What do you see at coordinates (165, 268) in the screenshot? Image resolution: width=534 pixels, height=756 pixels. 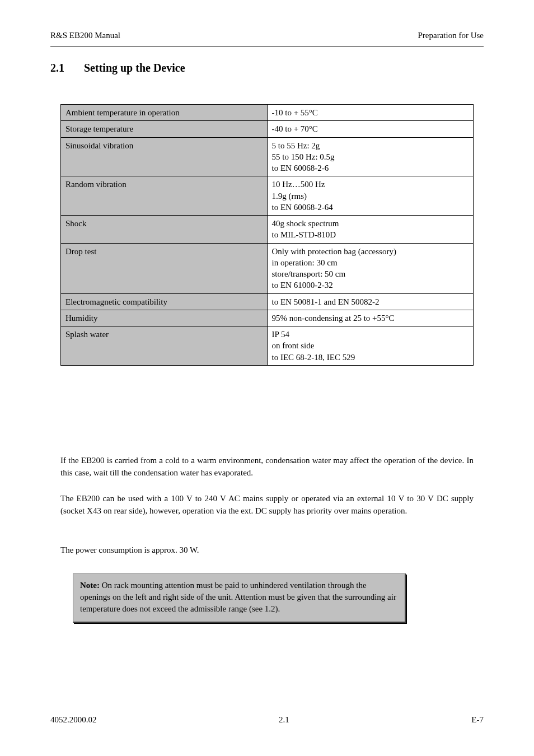 I see `spec-label: Drop test` at bounding box center [165, 268].